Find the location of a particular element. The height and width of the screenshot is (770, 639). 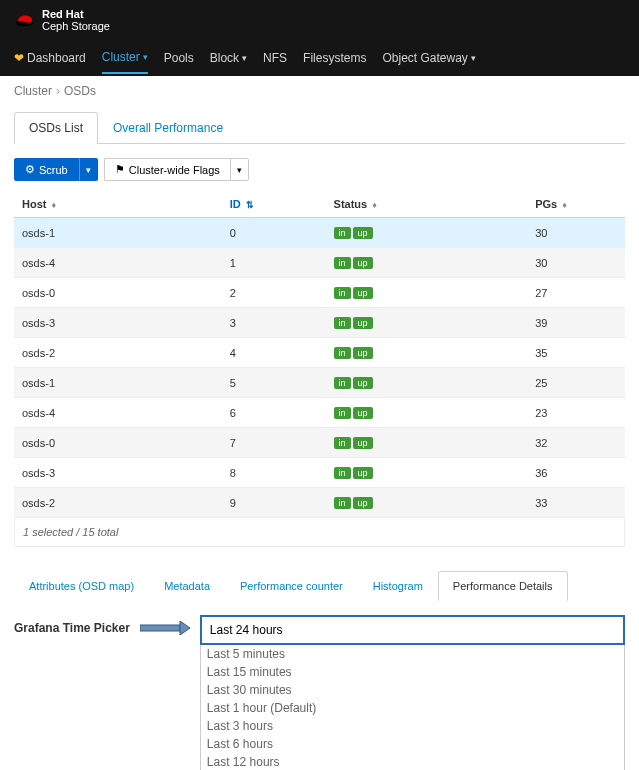

col-id: ID ⇅ is located at coordinates (274, 204).